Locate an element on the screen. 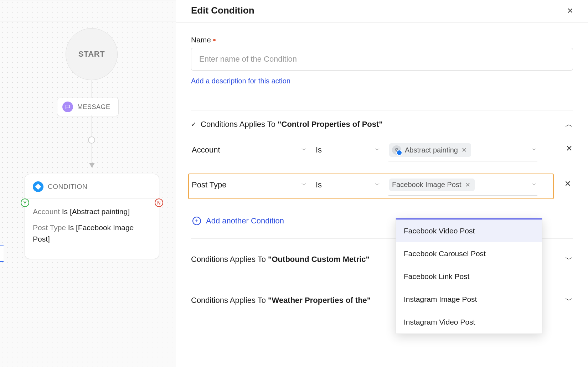 The image size is (588, 367). field-select: Account ﹀ is located at coordinates (249, 151).